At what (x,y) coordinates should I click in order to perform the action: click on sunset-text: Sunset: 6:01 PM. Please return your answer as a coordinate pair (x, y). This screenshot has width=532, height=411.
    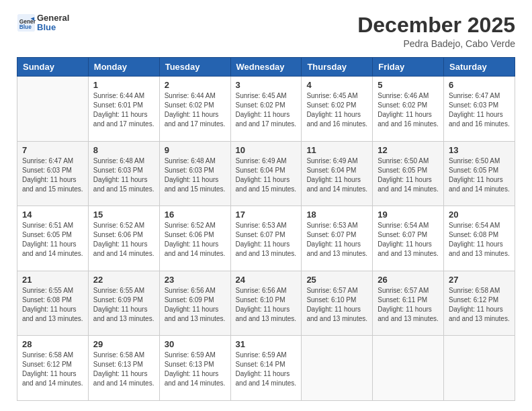
    Looking at the image, I should click on (124, 105).